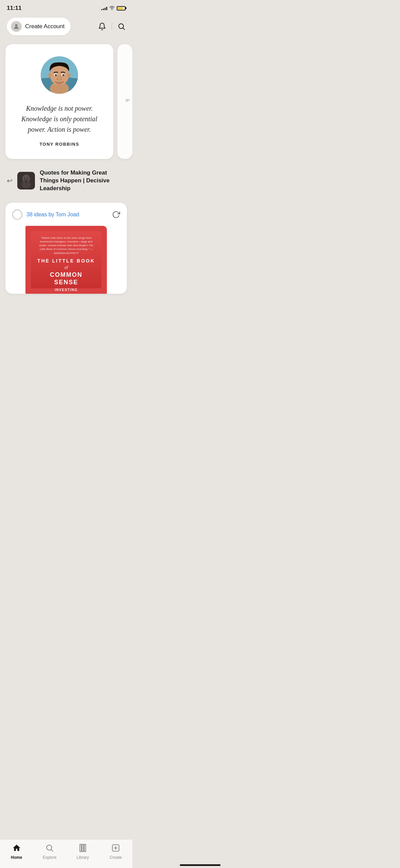 This screenshot has width=400, height=868. What do you see at coordinates (59, 75) in the screenshot?
I see `author-photo` at bounding box center [59, 75].